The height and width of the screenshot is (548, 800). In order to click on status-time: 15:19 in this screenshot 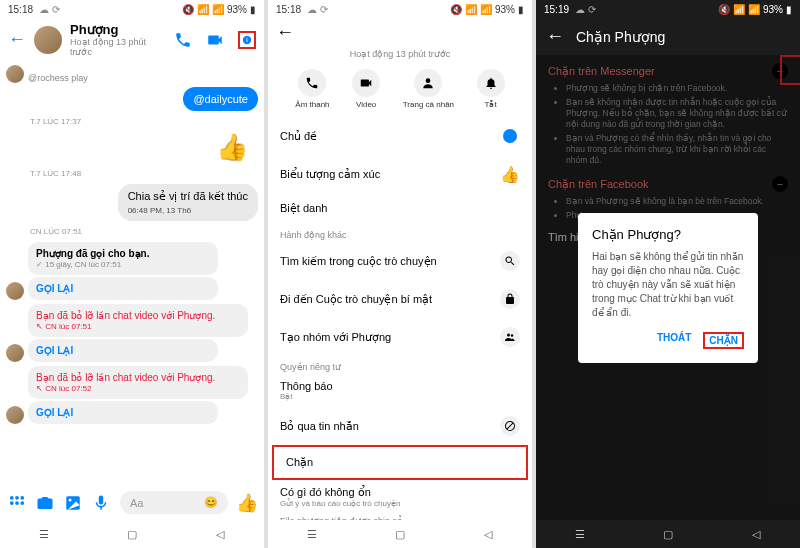, I will do `click(556, 10)`.